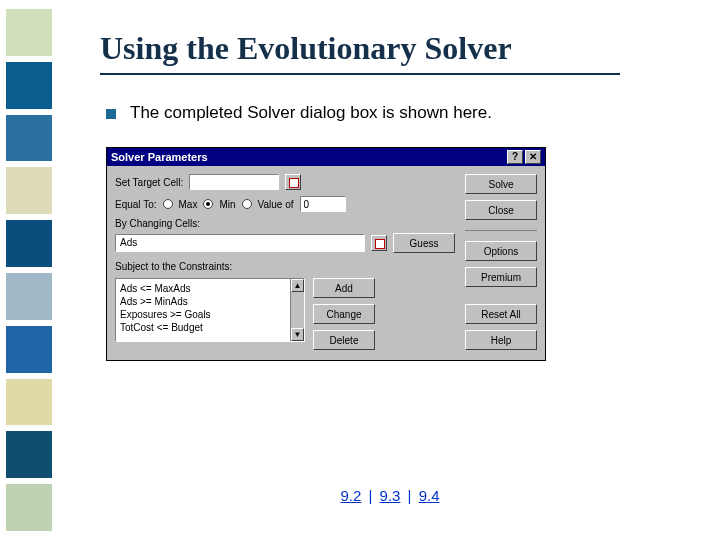 This screenshot has height=540, width=720. What do you see at coordinates (227, 204) in the screenshot?
I see `radio-min-label: Min` at bounding box center [227, 204].